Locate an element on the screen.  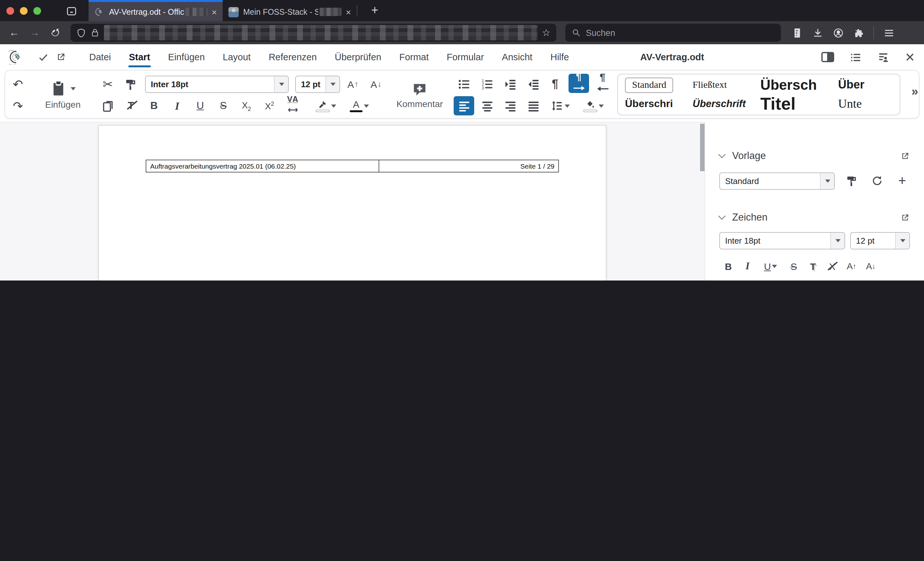
shrink-font-button: A↓ is located at coordinates (376, 84).